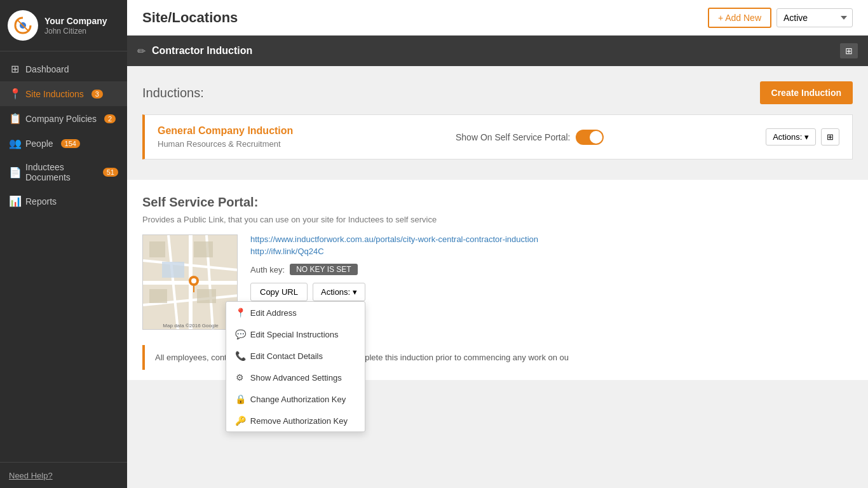  I want to click on nav-icon-company-policies: 📋, so click(15, 118).